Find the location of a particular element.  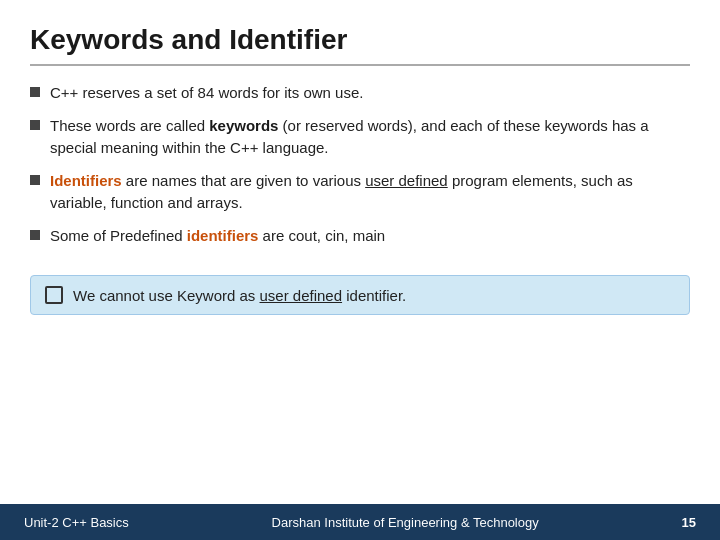

highlight-box: We cannot use Keyword as user defined id… is located at coordinates (360, 295).